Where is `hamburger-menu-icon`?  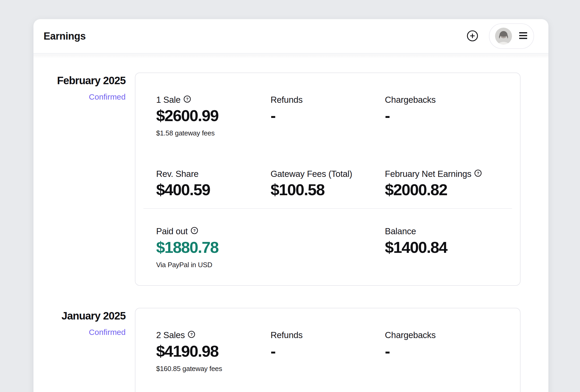
hamburger-menu-icon is located at coordinates (523, 36).